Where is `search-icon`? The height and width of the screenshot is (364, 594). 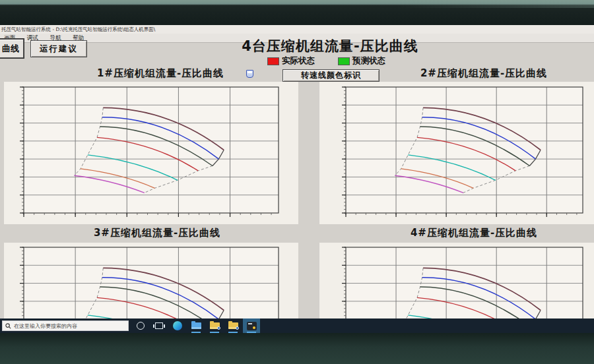
search-icon is located at coordinates (8, 326).